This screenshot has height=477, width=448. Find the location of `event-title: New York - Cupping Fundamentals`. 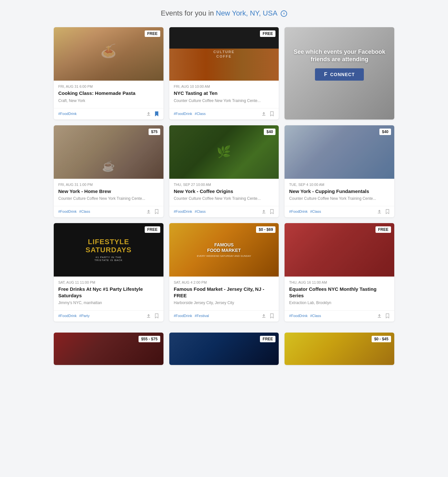

event-title: New York - Cupping Fundamentals is located at coordinates (339, 191).